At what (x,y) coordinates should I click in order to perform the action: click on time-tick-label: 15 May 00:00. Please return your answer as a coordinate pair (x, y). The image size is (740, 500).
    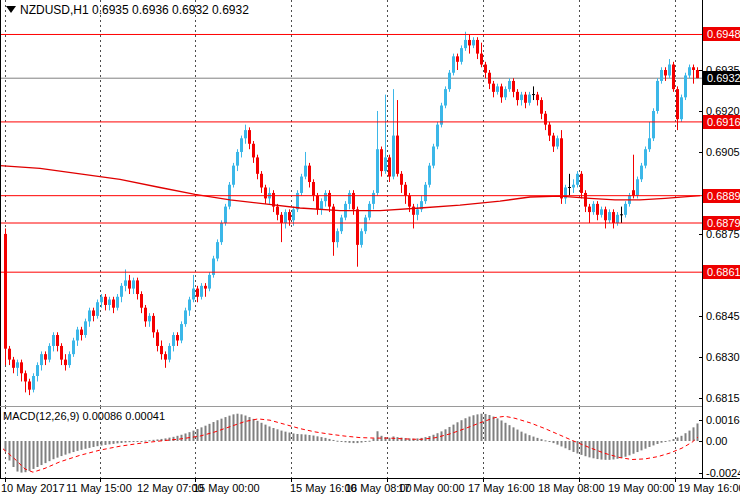
    Looking at the image, I should click on (226, 488).